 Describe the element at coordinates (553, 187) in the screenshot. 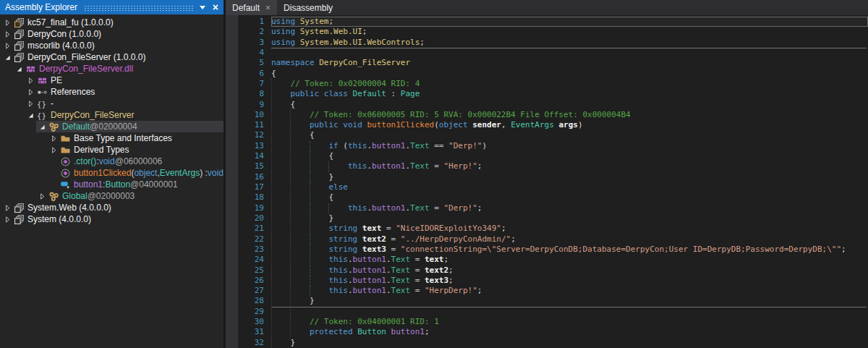

I see `code-line: 17else` at that location.